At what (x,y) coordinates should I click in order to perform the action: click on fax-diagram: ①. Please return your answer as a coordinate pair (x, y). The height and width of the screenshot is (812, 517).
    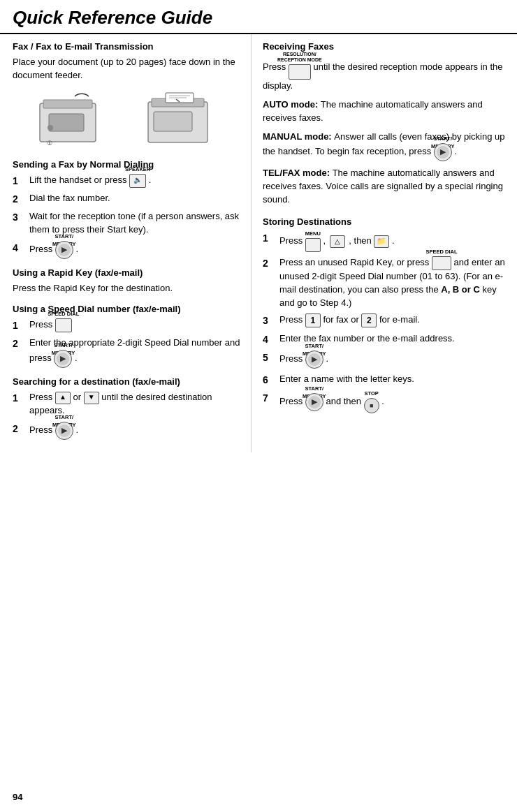
    Looking at the image, I should click on (127, 119).